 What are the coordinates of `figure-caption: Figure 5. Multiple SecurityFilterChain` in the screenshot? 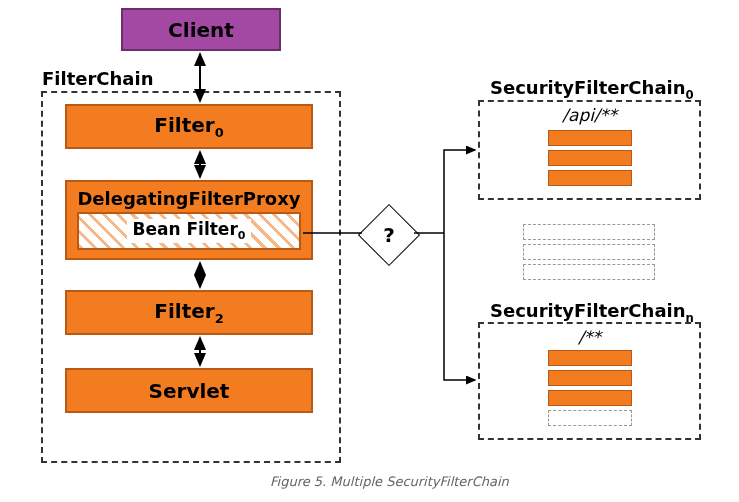 It's located at (390, 482).